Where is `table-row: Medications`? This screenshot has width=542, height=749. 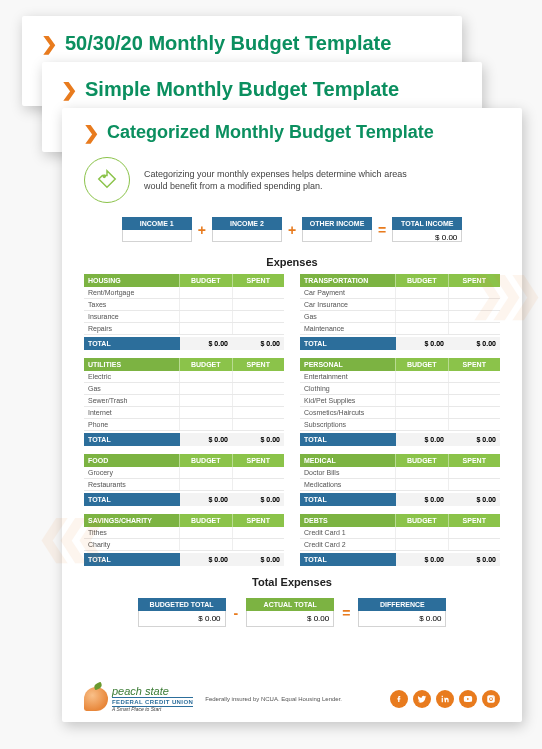
table-row: Medications is located at coordinates (400, 485).